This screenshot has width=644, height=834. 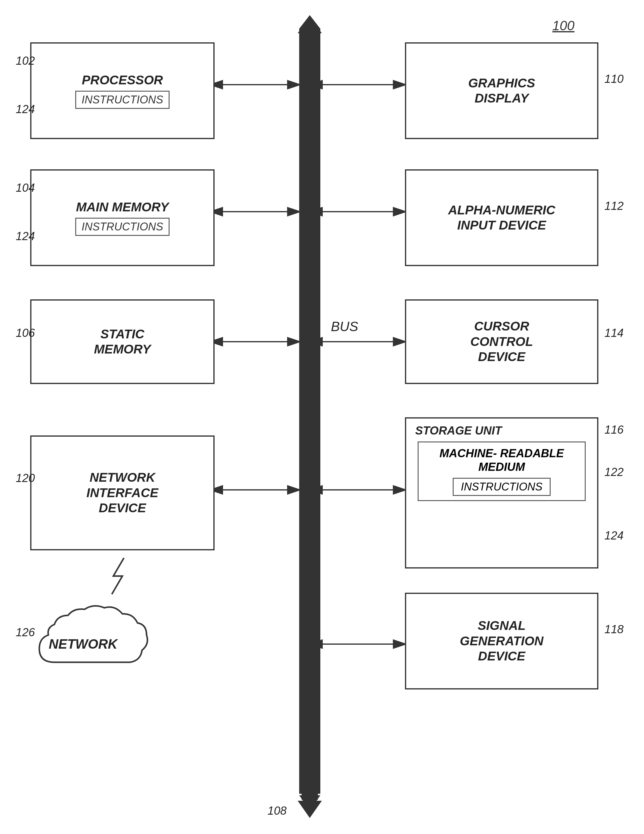 What do you see at coordinates (122, 100) in the screenshot?
I see `processor-instructions-label: INSTRUCTIONS` at bounding box center [122, 100].